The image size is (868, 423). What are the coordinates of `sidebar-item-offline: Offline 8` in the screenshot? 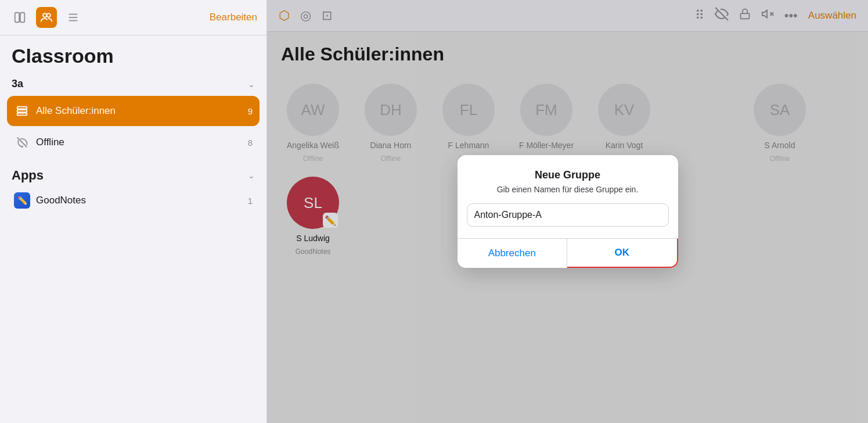 It's located at (134, 142).